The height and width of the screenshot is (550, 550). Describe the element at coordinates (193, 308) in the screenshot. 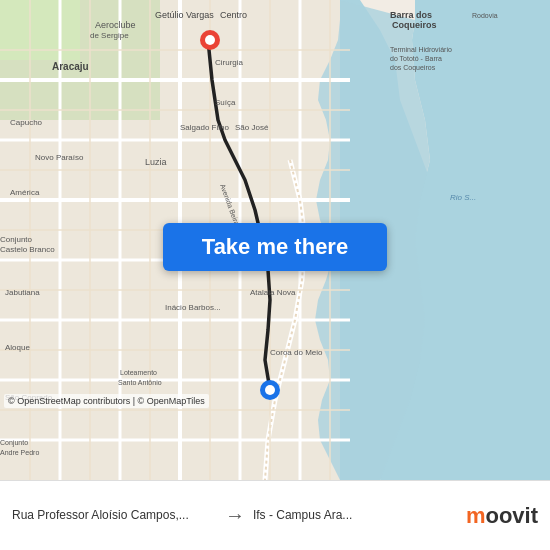

I see `svg-text: Inácio Barbos...` at that location.